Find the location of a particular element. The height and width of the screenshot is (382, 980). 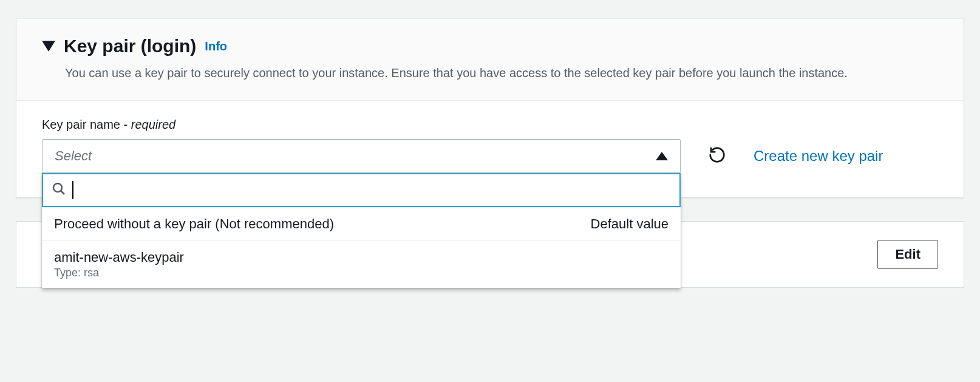

dropdown-search is located at coordinates (361, 190).